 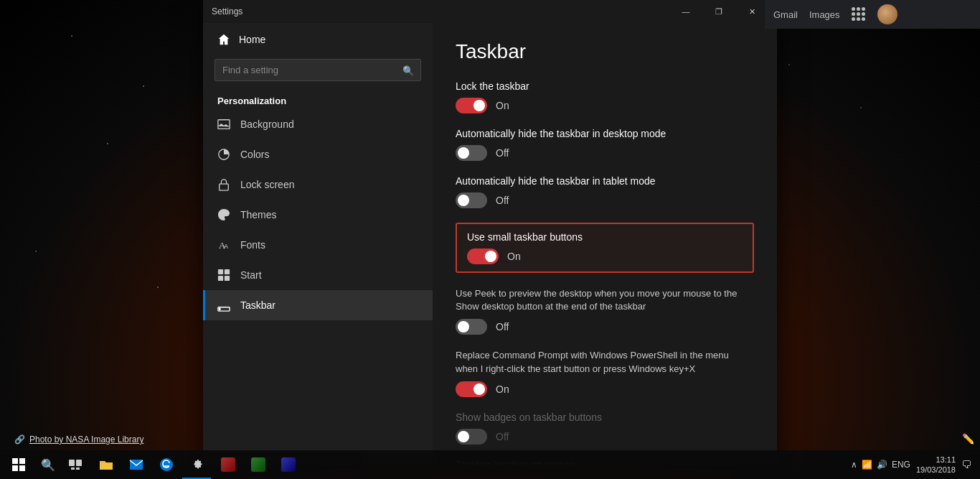 What do you see at coordinates (471, 437) in the screenshot?
I see `badges-toggle` at bounding box center [471, 437].